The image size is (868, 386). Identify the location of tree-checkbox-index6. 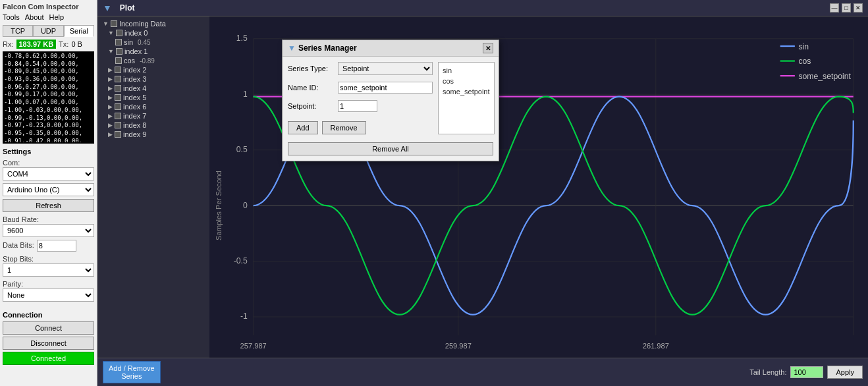
(118, 107).